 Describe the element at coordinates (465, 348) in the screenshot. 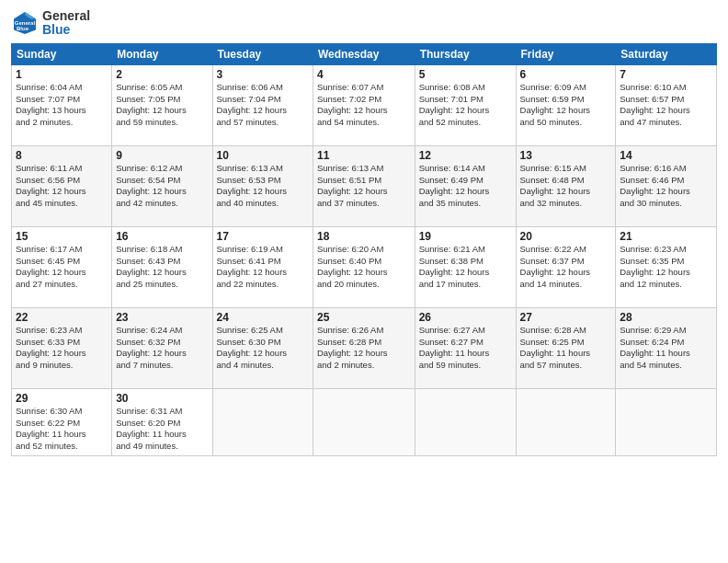

I see `day-info: Sunrise: 6:27 AM Sunset: 6:27 PM Dayligh…` at that location.